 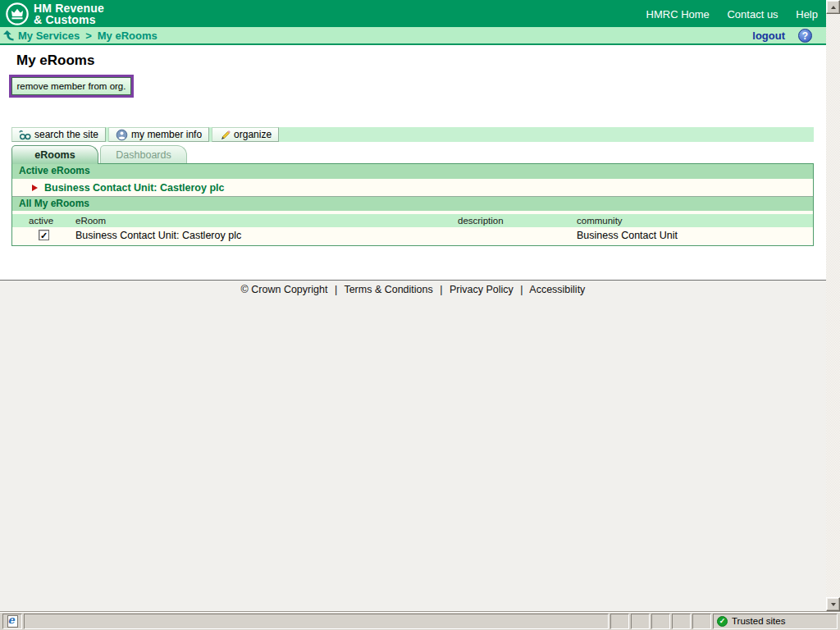 What do you see at coordinates (725, 15) in the screenshot?
I see `header-links: HMRC Home Contact us Help` at bounding box center [725, 15].